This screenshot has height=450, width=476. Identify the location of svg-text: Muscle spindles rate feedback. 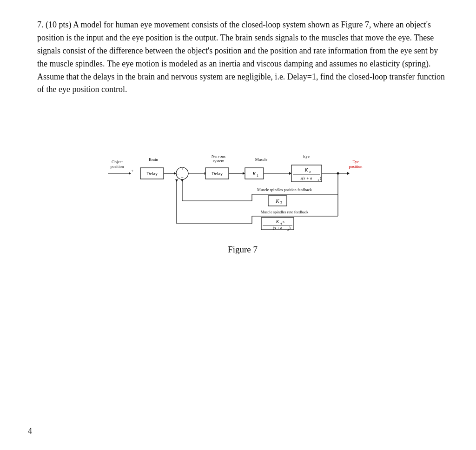
(284, 212).